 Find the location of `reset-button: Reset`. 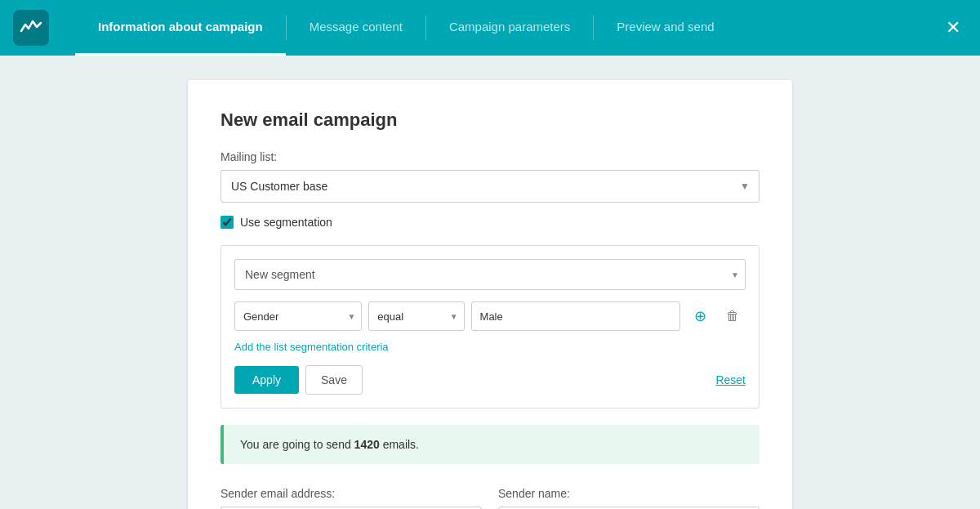

reset-button: Reset is located at coordinates (730, 380).